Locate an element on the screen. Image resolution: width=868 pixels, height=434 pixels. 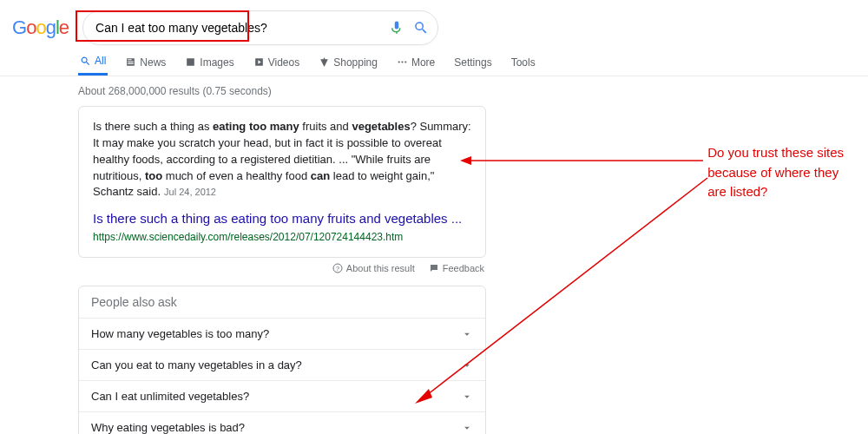
google-logo: Google is located at coordinates (40, 28).